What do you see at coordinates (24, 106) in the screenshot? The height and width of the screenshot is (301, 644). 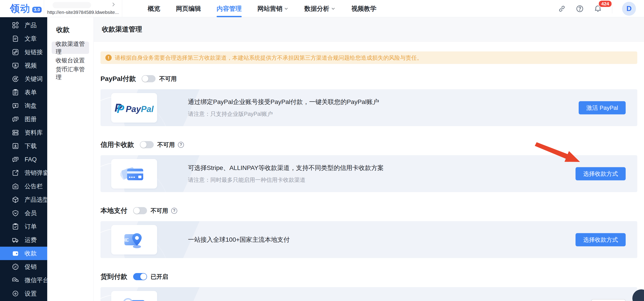 I see `sidebar-item-inquiries: 询盘` at bounding box center [24, 106].